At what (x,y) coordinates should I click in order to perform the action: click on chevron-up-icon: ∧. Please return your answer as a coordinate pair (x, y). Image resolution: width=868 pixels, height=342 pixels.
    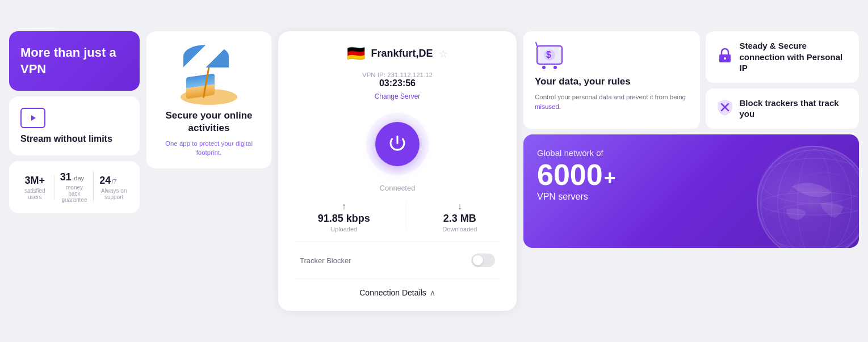
    Looking at the image, I should click on (433, 293).